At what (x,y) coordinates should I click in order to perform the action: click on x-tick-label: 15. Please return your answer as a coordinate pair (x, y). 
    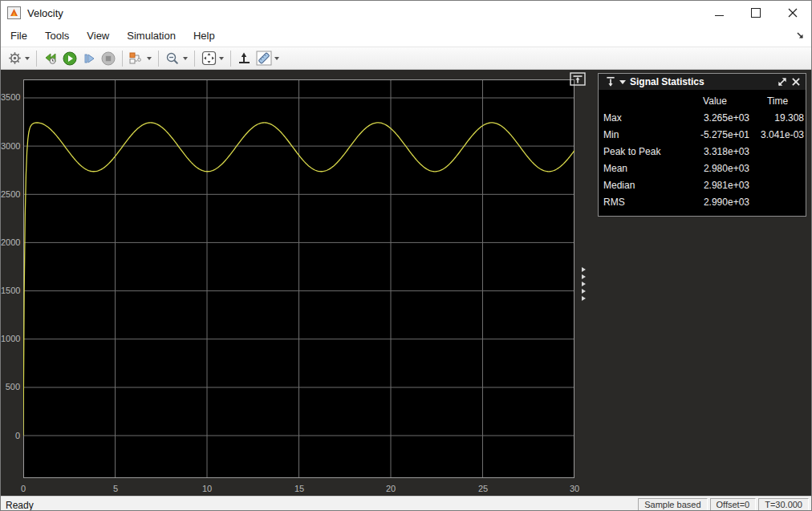
    Looking at the image, I should click on (299, 489).